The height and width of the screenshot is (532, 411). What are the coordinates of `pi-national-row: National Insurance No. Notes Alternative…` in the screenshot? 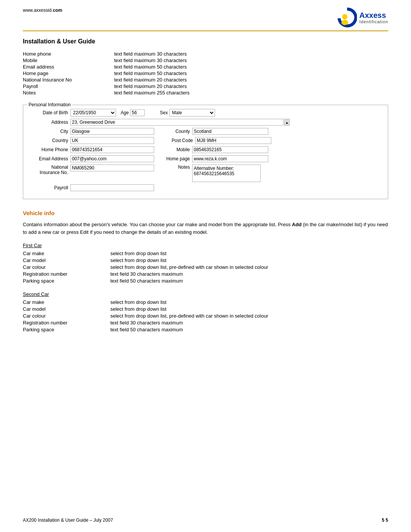 It's located at (206, 173).